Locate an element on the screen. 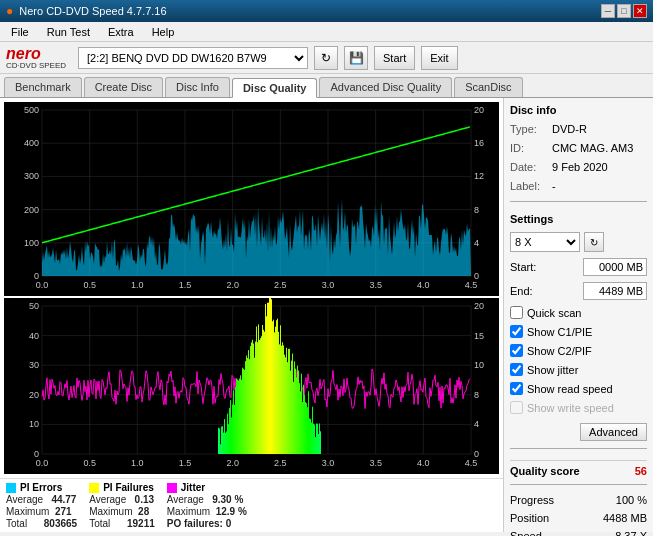 The image size is (653, 536). show-read-speed-row: Show read speed is located at coordinates (578, 388).